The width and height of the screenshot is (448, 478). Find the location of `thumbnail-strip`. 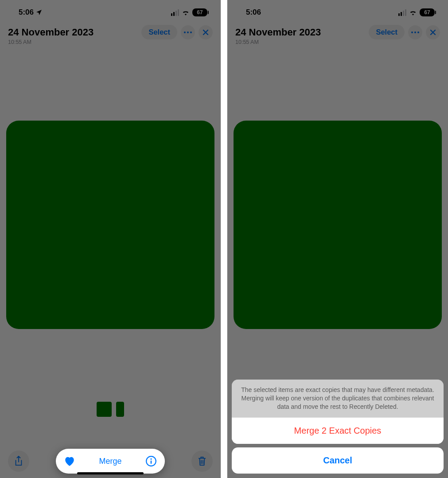

thumbnail-strip is located at coordinates (110, 409).